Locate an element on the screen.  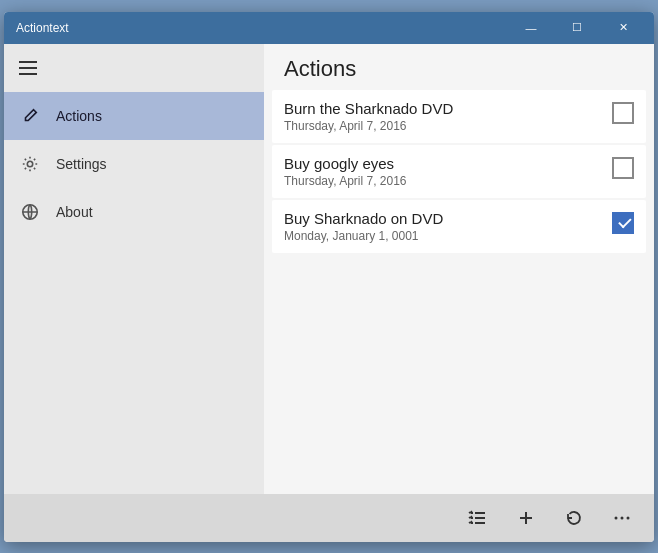
sidebar-item-about-label: About is located at coordinates (74, 212).